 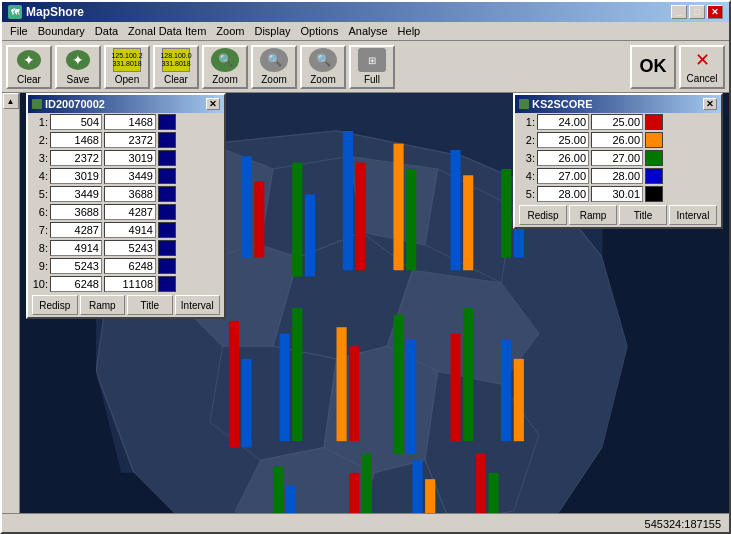 I want to click on id-redisp-button: Redisp, so click(x=55, y=305).